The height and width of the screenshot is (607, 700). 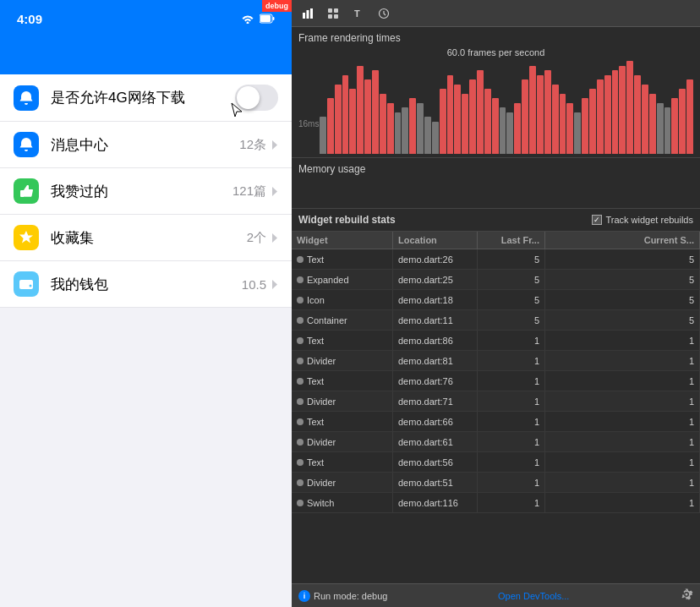 What do you see at coordinates (435, 240) in the screenshot?
I see `th-location: Location` at bounding box center [435, 240].